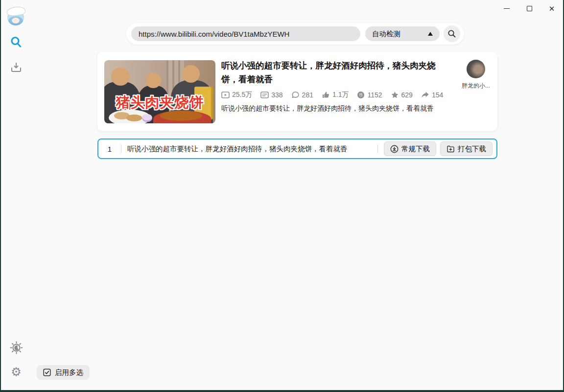 This screenshot has height=392, width=564. Describe the element at coordinates (246, 34) in the screenshot. I see `url-input` at that location.